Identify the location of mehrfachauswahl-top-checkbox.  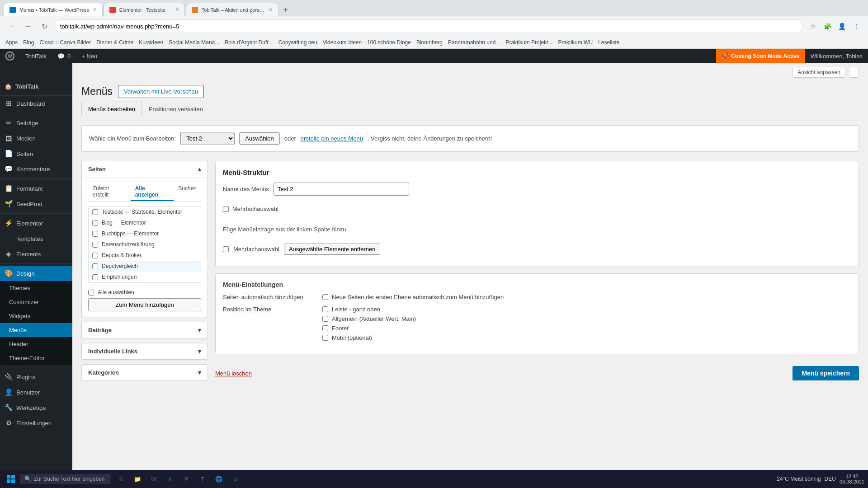
(226, 209).